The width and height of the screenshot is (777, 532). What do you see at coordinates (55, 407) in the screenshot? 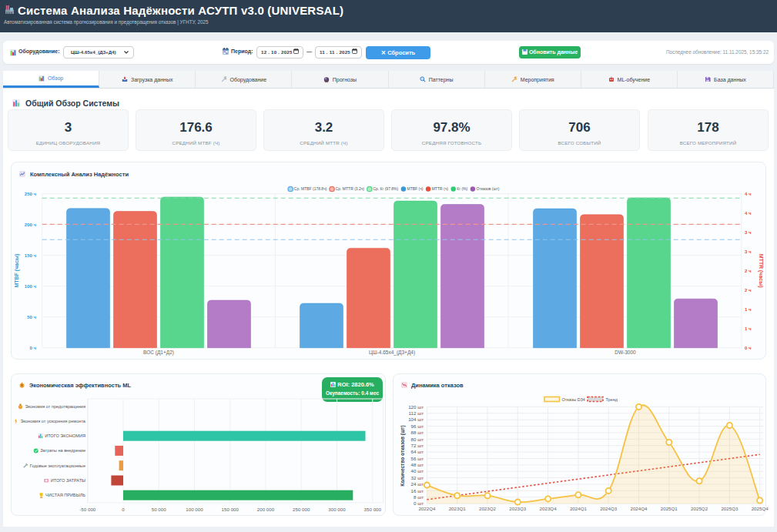
I see `svg-text: Экономия от предотвращения` at bounding box center [55, 407].